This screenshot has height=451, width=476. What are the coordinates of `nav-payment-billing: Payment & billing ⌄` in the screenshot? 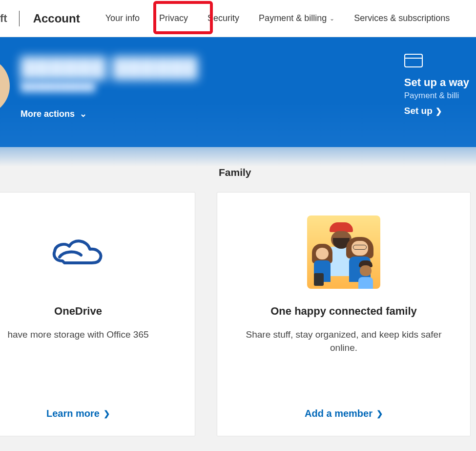 It's located at (297, 19).